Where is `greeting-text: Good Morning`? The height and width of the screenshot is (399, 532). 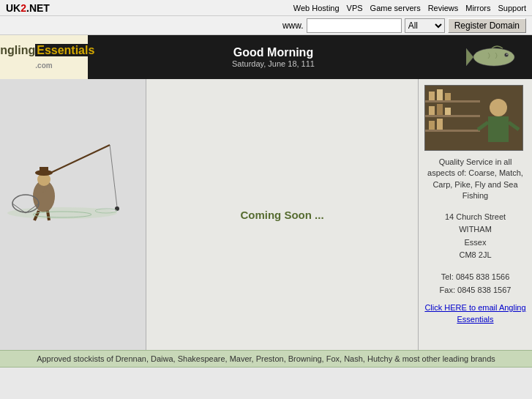
greeting-text: Good Morning is located at coordinates (274, 53).